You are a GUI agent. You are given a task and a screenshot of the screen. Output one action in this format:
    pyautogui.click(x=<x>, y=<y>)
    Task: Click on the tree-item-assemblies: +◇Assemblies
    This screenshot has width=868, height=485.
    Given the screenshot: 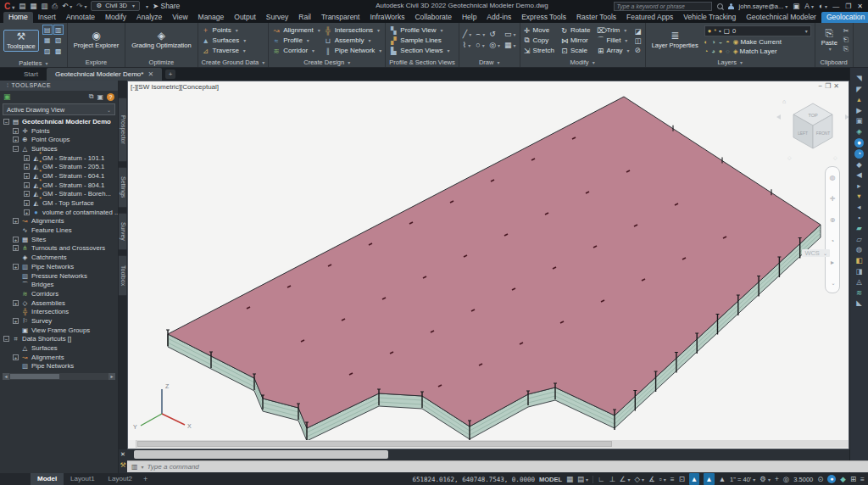 What is the action you would take?
    pyautogui.click(x=59, y=304)
    